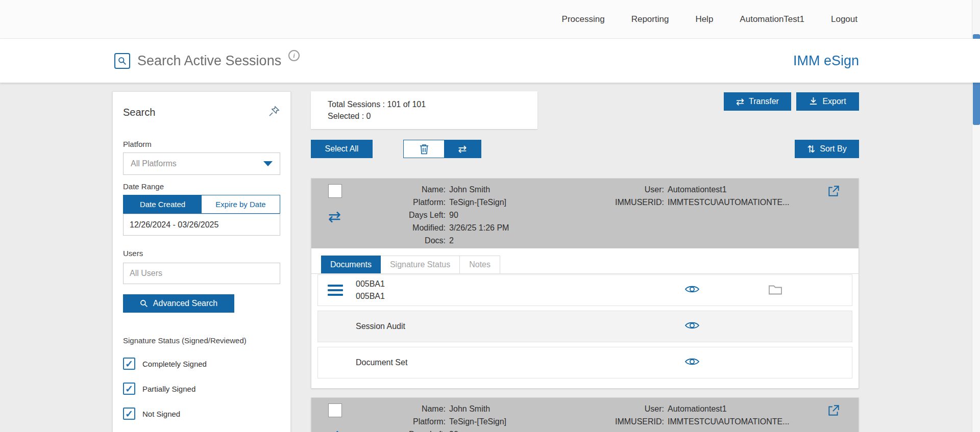 The image size is (980, 432). What do you see at coordinates (268, 164) in the screenshot?
I see `chevron-down-icon` at bounding box center [268, 164].